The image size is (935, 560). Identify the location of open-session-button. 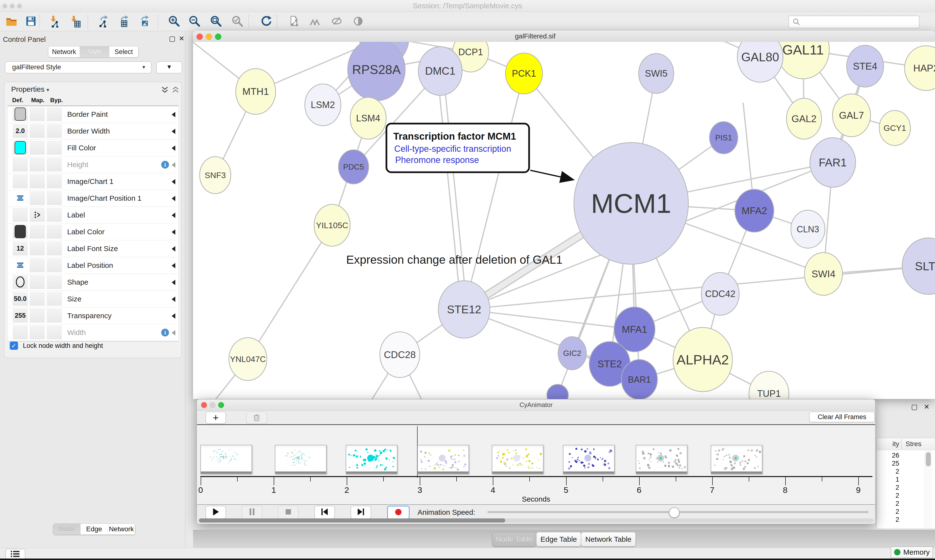
(11, 22).